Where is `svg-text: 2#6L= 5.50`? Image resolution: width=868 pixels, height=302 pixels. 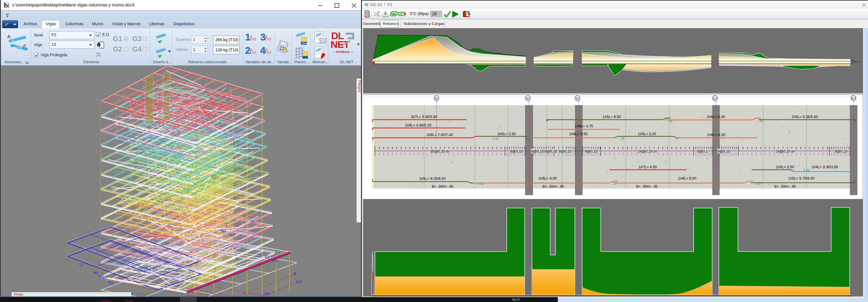
svg-text: 2#6L= 5.50 is located at coordinates (579, 134).